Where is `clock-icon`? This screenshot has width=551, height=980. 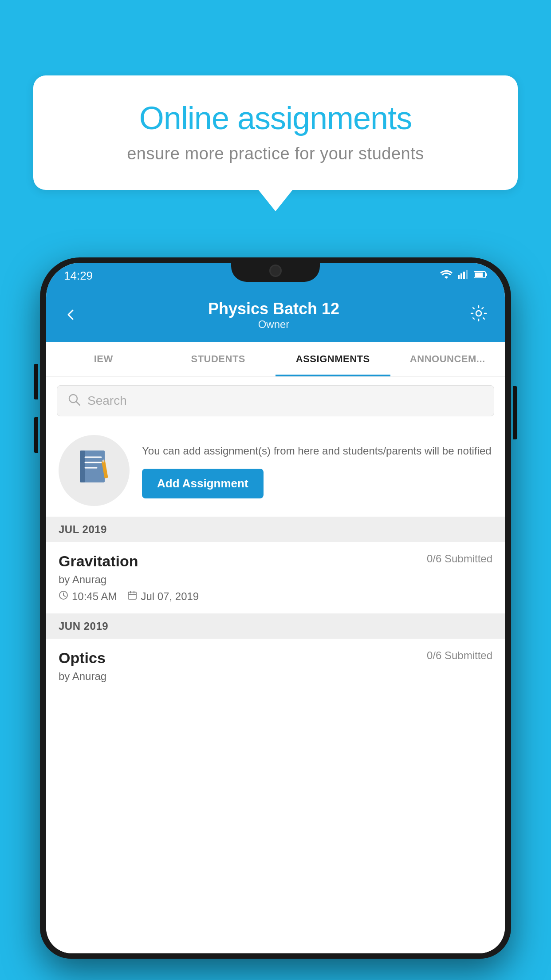 clock-icon is located at coordinates (63, 597).